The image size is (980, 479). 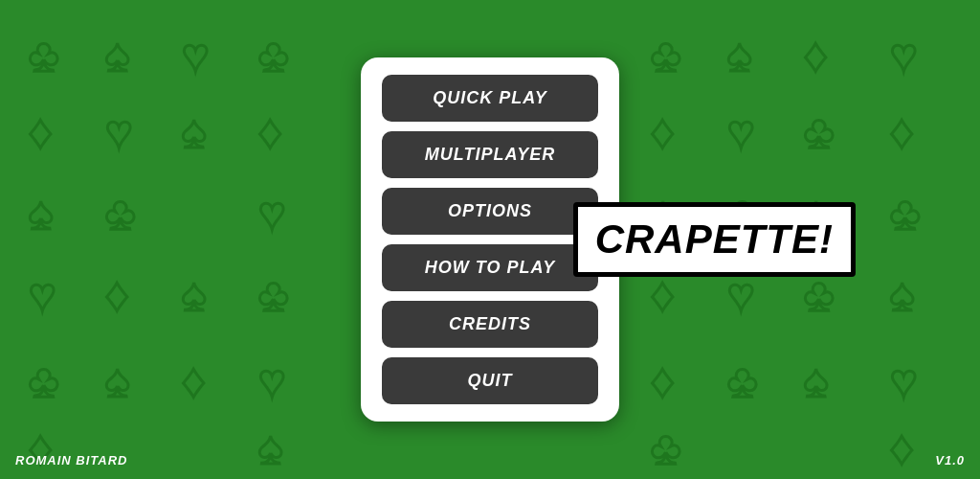 What do you see at coordinates (71, 460) in the screenshot?
I see `author-label: ROMAIN BITARD` at bounding box center [71, 460].